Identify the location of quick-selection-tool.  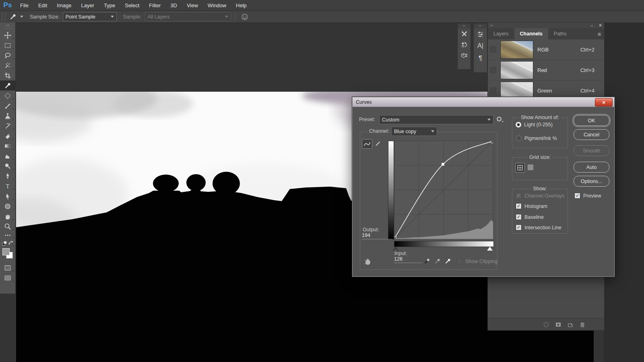
(8, 65).